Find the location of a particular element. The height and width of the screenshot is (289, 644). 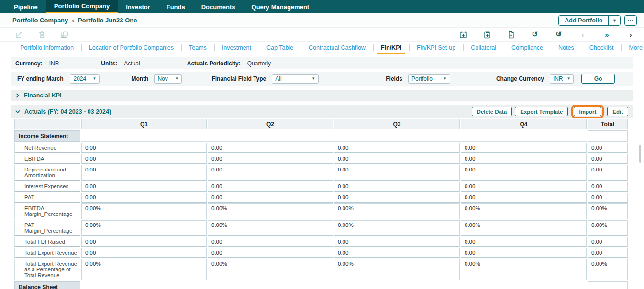

tab-cap-table: Cap Table is located at coordinates (280, 48).